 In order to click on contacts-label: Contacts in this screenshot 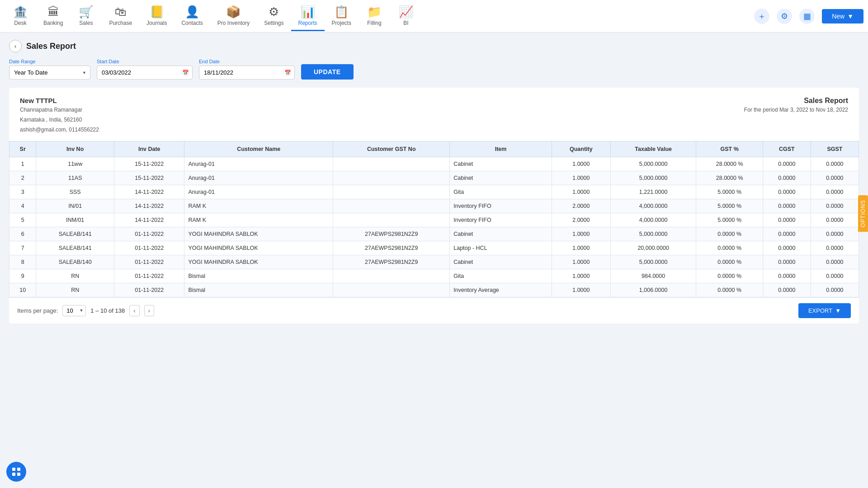, I will do `click(192, 23)`.